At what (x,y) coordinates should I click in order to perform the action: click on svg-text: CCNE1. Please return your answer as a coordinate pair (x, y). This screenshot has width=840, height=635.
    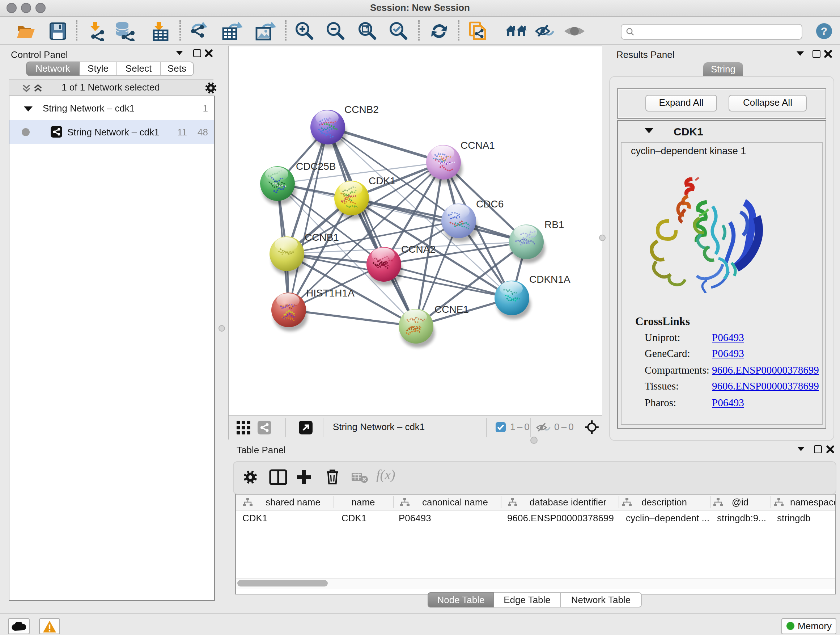
    Looking at the image, I should click on (452, 309).